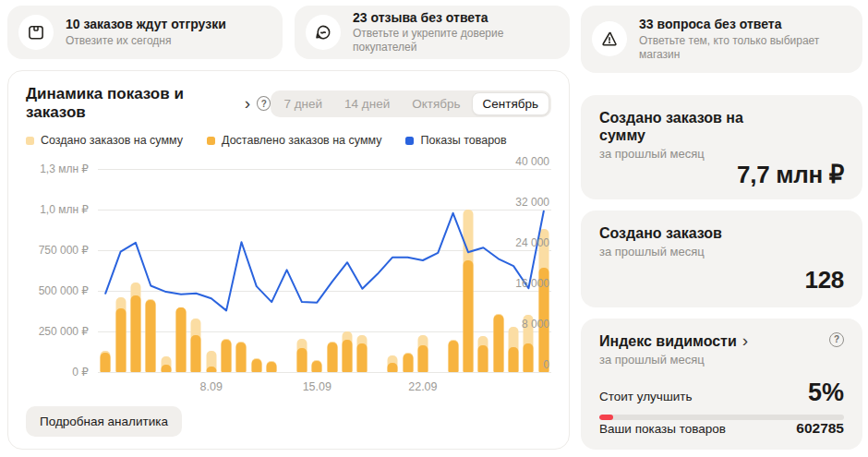 The width and height of the screenshot is (868, 457). I want to click on right-axis-tick: 32 000, so click(532, 202).